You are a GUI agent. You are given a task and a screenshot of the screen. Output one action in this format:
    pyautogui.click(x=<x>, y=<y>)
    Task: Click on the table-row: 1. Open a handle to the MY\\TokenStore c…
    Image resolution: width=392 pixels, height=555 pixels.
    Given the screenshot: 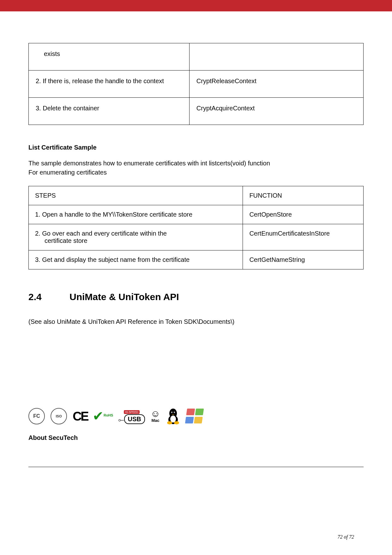 What is the action you would take?
    pyautogui.click(x=196, y=215)
    